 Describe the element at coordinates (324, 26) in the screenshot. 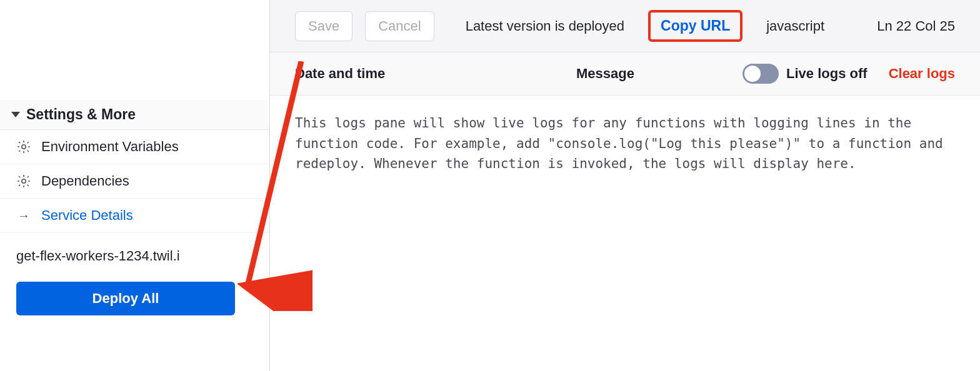

I see `save-button: Save` at that location.